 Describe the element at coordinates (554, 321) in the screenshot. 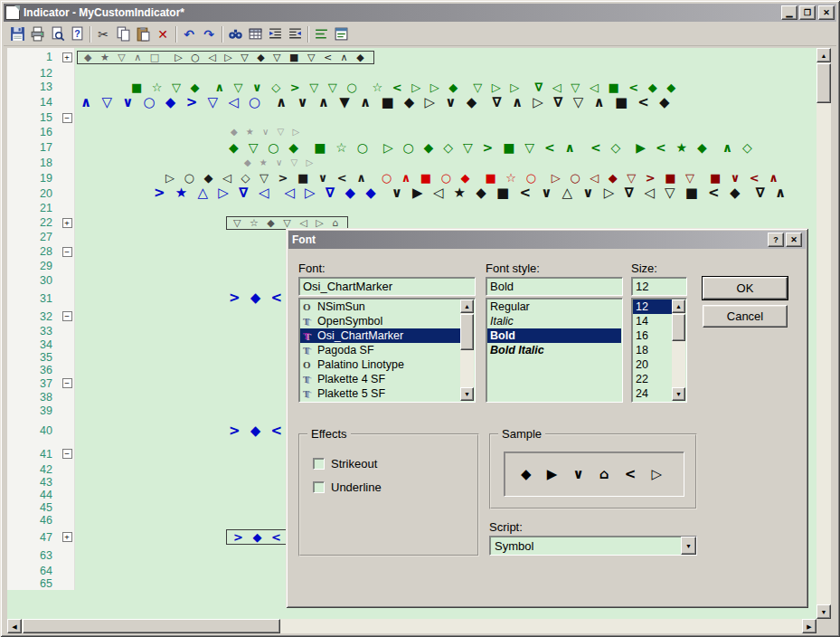

I see `style-list-item: Italic` at that location.